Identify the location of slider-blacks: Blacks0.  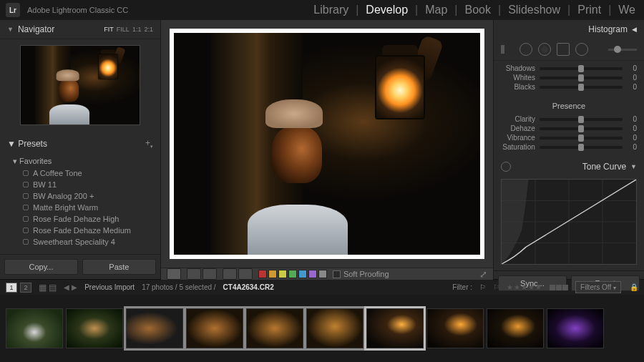
(569, 87).